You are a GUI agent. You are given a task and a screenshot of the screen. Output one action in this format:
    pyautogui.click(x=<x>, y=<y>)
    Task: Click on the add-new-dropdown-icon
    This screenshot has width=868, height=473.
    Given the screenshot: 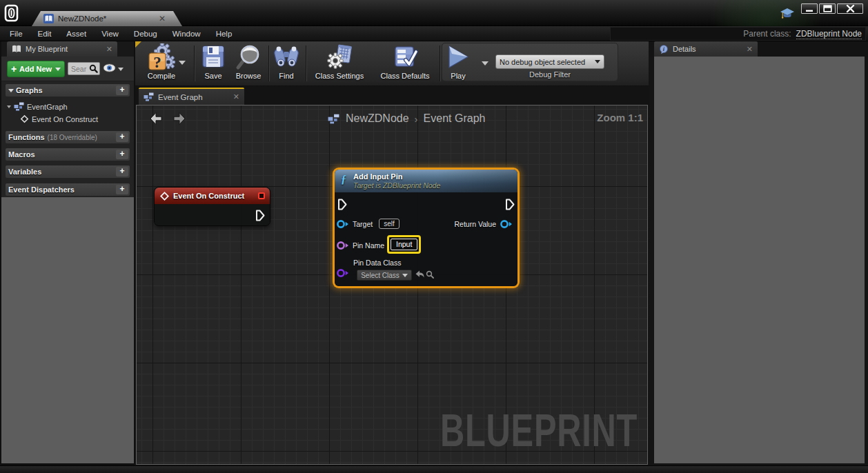 What is the action you would take?
    pyautogui.click(x=58, y=69)
    